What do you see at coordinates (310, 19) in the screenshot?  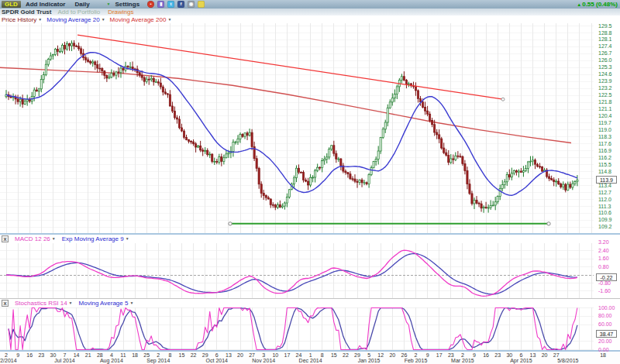 I see `price-indicator-row: Price History ▼ Moving Average 20 ▼ Movi…` at bounding box center [310, 19].